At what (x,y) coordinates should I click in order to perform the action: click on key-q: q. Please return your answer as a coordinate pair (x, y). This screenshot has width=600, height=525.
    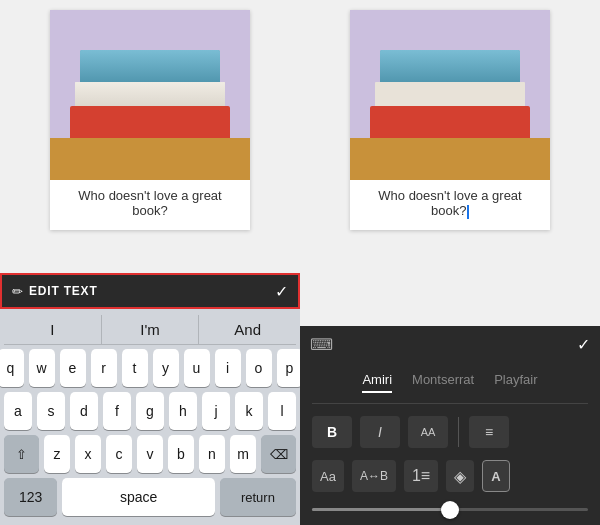
    Looking at the image, I should click on (12, 368).